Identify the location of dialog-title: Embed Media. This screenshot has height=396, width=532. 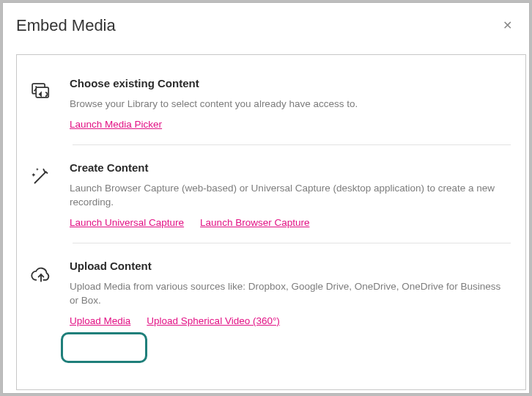
(66, 26).